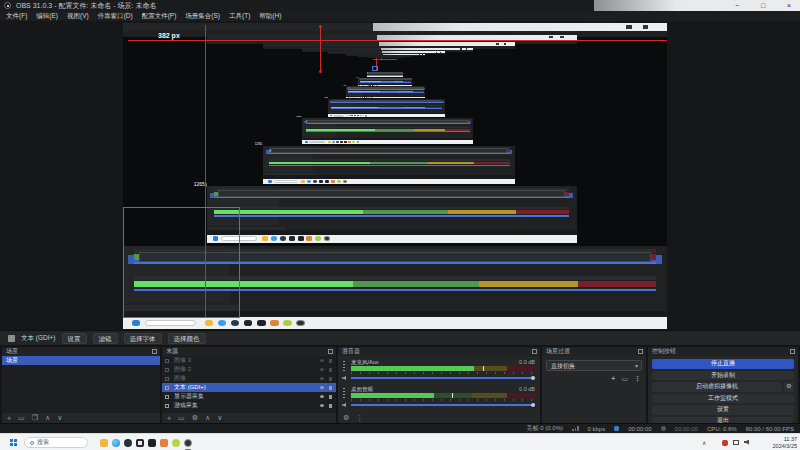 Image resolution: width=800 pixels, height=450 pixels. What do you see at coordinates (78, 16) in the screenshot?
I see `menu-view: 视图(V)` at bounding box center [78, 16].